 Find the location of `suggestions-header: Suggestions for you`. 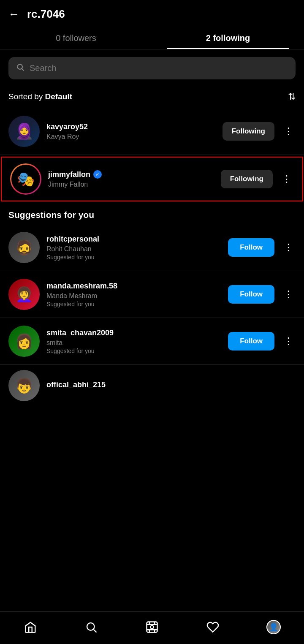

suggestions-header: Suggestions for you is located at coordinates (152, 214).